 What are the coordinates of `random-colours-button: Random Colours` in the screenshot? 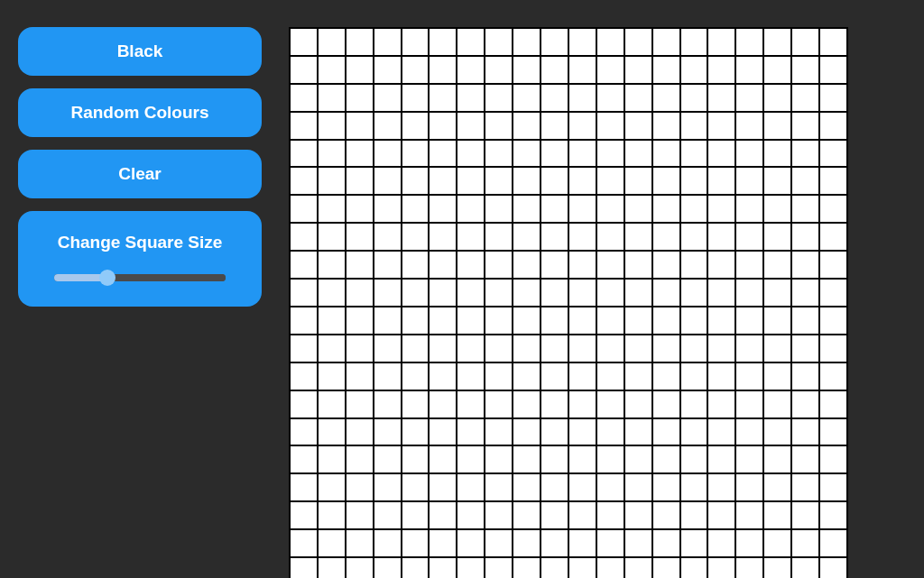 It's located at (140, 113).